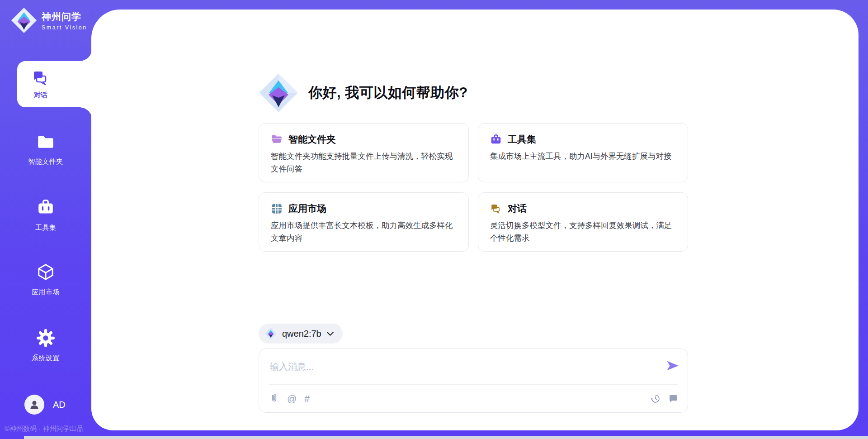  I want to click on card-title: 工具集, so click(522, 139).